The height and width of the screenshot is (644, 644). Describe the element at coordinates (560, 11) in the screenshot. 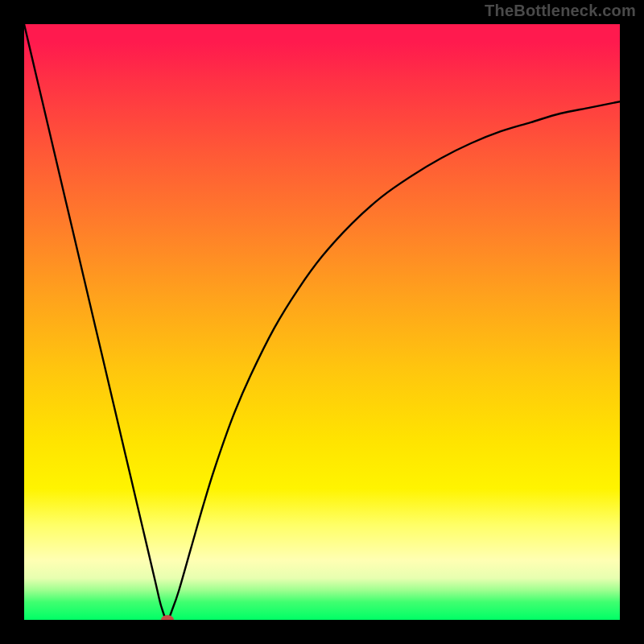

I see `watermark-text: TheBottleneck.com` at that location.